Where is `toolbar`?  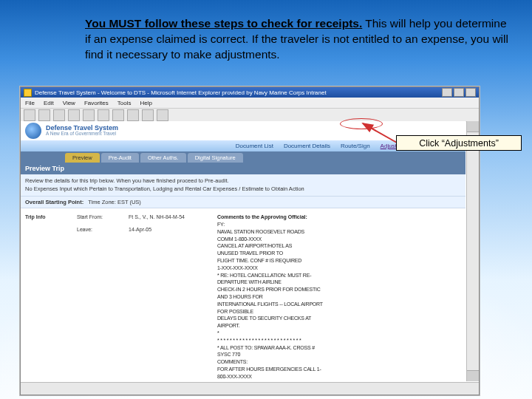
toolbar is located at coordinates (250, 115).